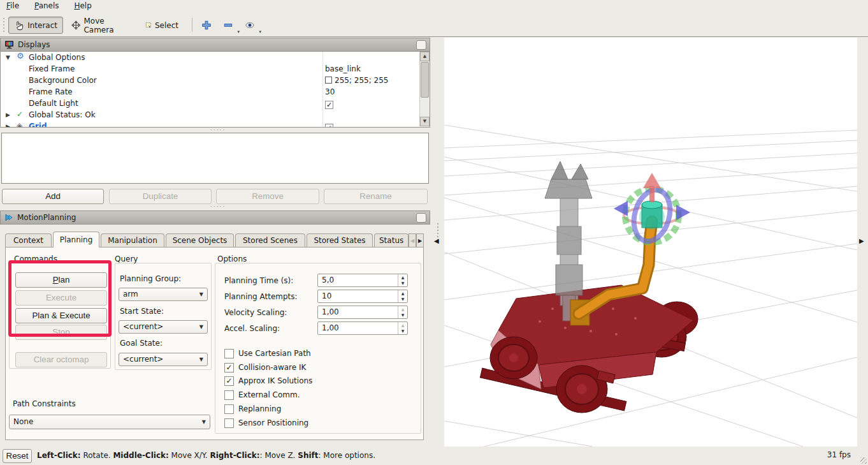 Image resolution: width=868 pixels, height=465 pixels. I want to click on menu-panels: Panels, so click(47, 6).